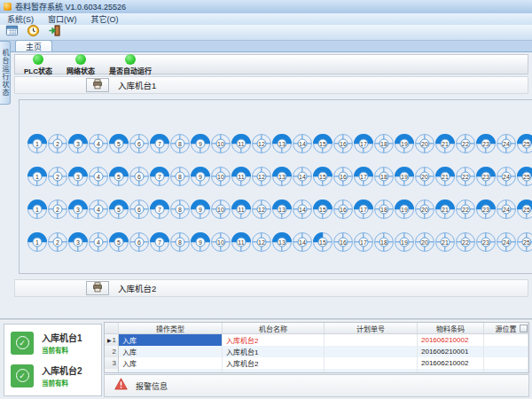 The image size is (532, 399). I want to click on coil-slot: 25, so click(525, 242).